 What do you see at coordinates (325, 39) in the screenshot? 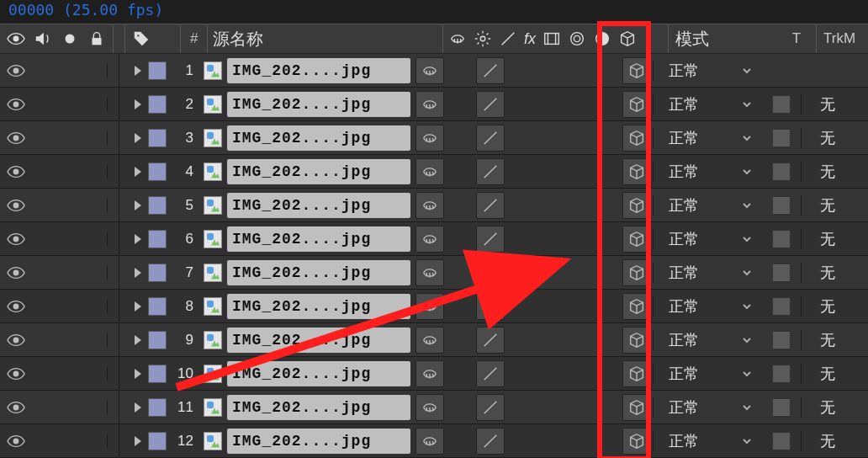
I see `source-name-header: 源名称` at bounding box center [325, 39].